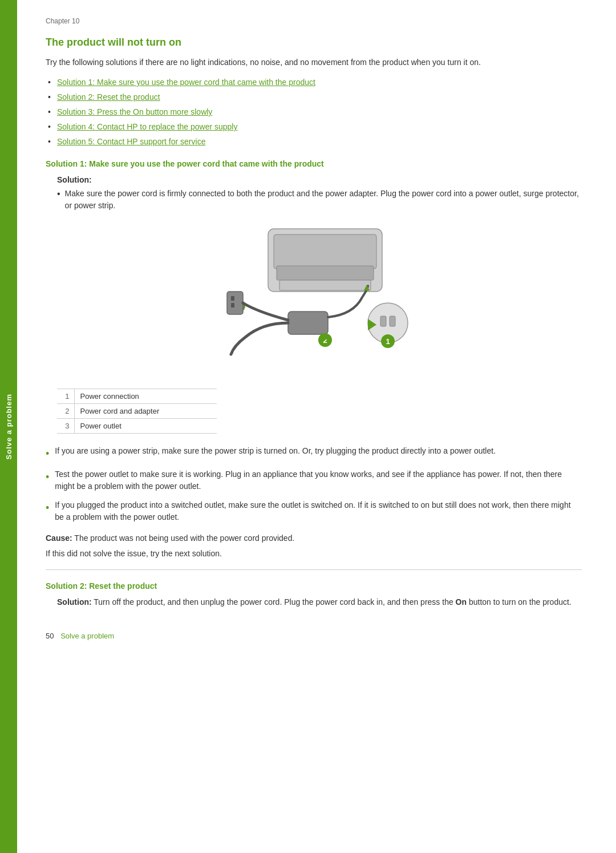  I want to click on table-row: 3 Power outlet, so click(137, 426).